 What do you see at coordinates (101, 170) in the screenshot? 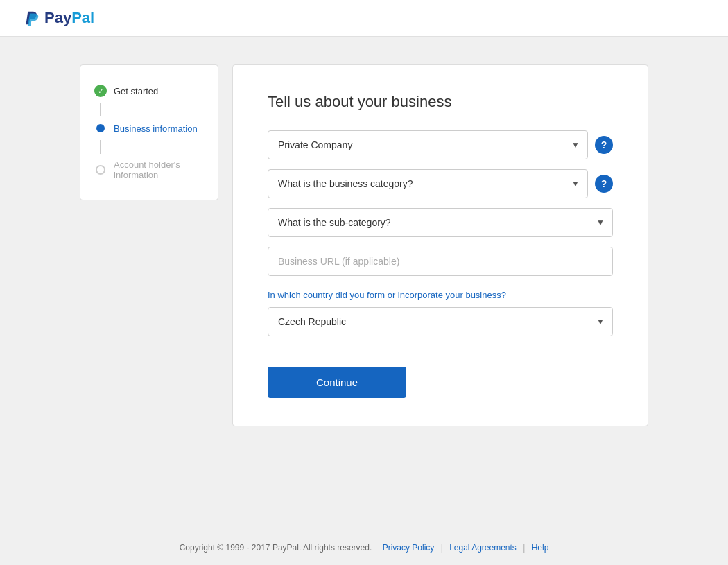
I see `step-inactive-icon` at bounding box center [101, 170].